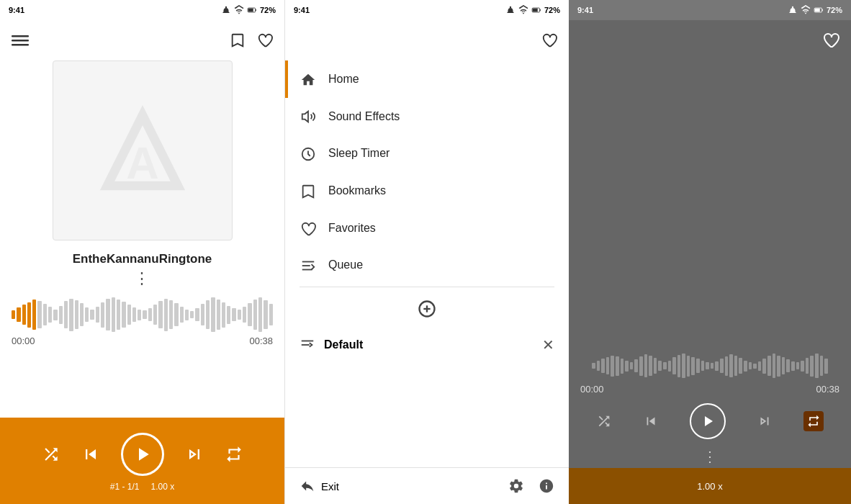  Describe the element at coordinates (343, 345) in the screenshot. I see `default-playlist-name: Default` at that location.